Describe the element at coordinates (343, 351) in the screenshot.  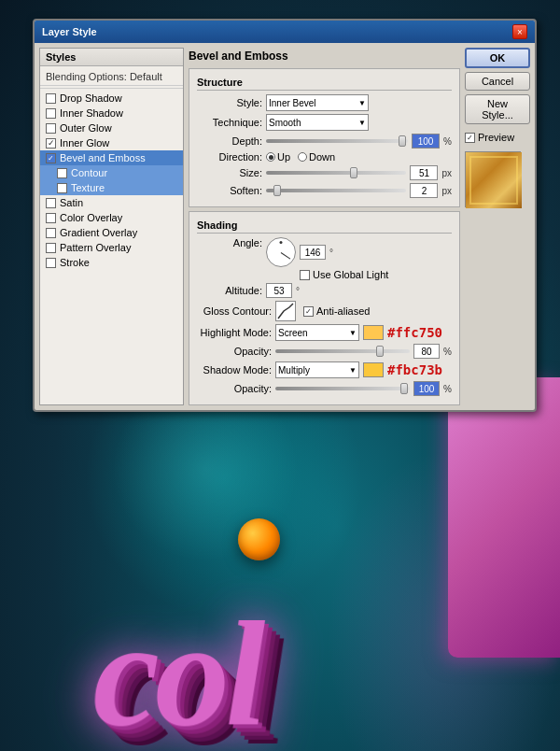
I see `highlight-opacity-slider` at that location.